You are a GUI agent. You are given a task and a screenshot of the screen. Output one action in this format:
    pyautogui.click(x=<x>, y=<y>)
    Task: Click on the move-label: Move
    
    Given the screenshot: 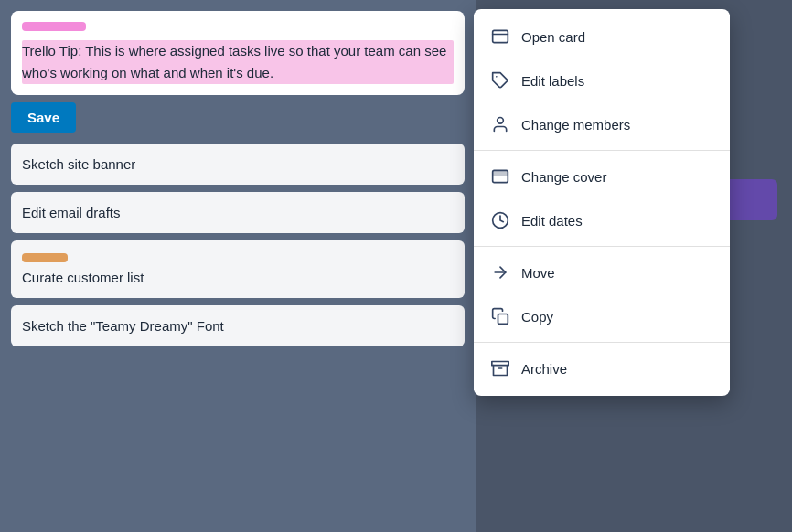 What is the action you would take?
    pyautogui.click(x=538, y=272)
    